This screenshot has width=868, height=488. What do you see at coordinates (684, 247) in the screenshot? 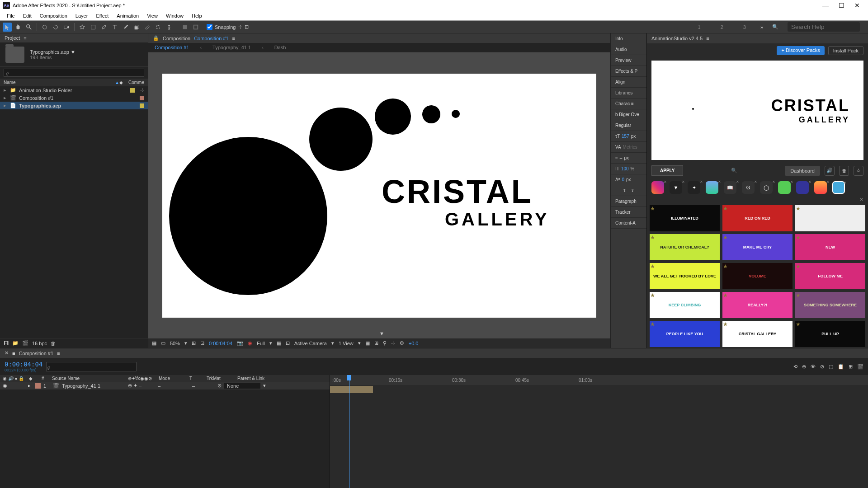
I see `template-item: ★NATURE OR CHEMICAL?` at bounding box center [684, 247].